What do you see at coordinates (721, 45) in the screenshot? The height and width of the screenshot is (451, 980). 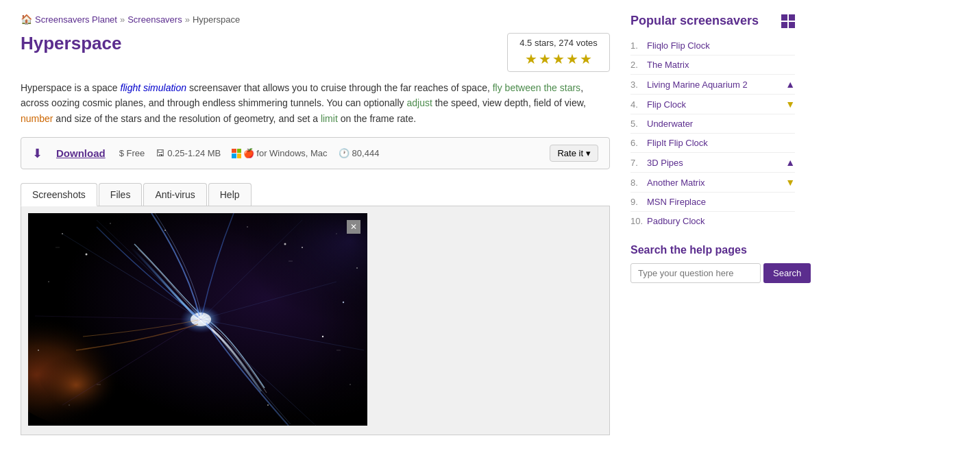 I see `popular-link-1: Fliqlo Flip Clock` at bounding box center [721, 45].